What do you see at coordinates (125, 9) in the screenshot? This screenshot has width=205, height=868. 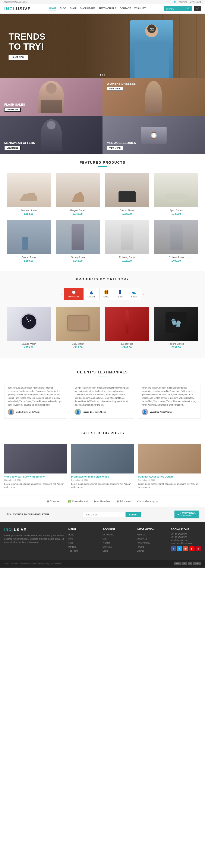 I see `nav-contact: CONTACT` at bounding box center [125, 9].